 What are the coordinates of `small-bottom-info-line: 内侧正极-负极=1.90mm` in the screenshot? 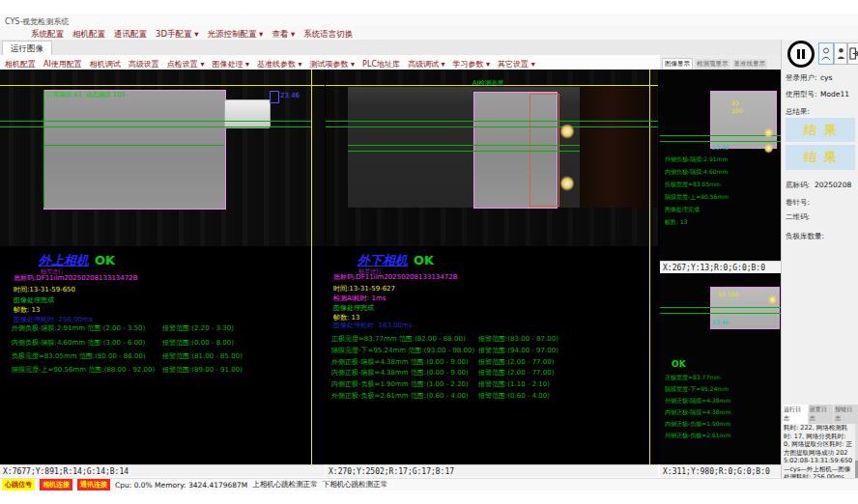 It's located at (698, 424).